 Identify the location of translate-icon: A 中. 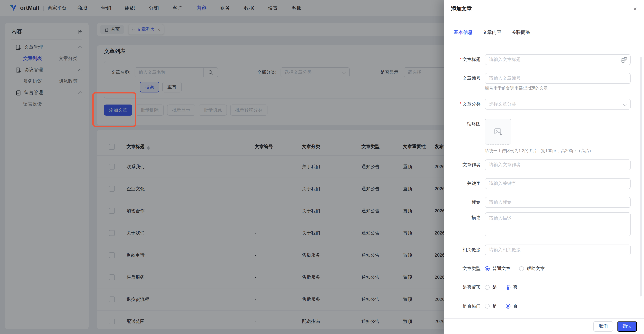
(624, 60).